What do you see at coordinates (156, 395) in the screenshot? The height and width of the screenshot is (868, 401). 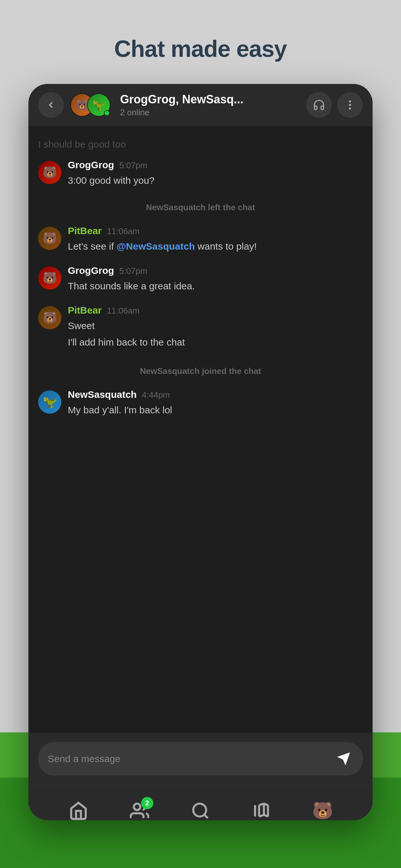 I see `message-timestamp: 4:44pm` at bounding box center [156, 395].